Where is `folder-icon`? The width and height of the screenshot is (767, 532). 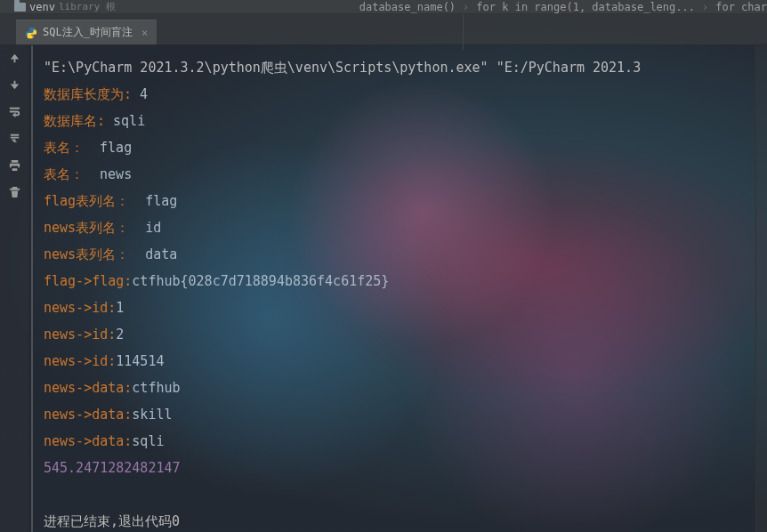
folder-icon is located at coordinates (20, 7).